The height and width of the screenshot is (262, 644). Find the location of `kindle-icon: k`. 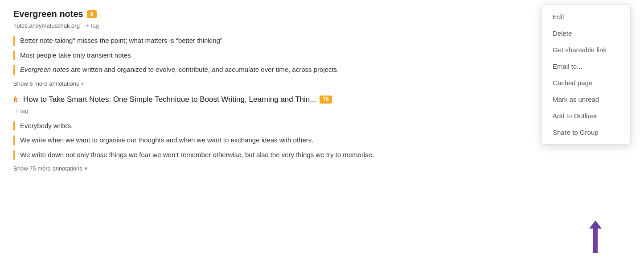

kindle-icon: k is located at coordinates (16, 100).